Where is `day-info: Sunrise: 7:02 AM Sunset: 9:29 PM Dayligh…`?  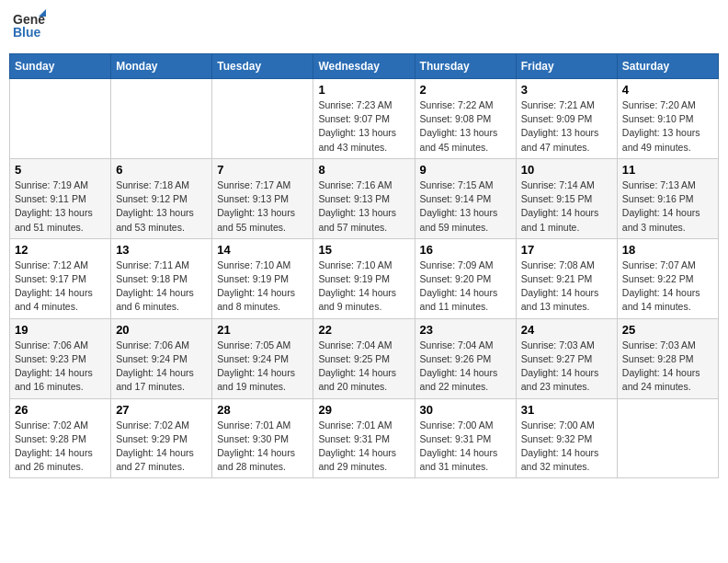 day-info: Sunrise: 7:02 AM Sunset: 9:29 PM Dayligh… is located at coordinates (162, 447).